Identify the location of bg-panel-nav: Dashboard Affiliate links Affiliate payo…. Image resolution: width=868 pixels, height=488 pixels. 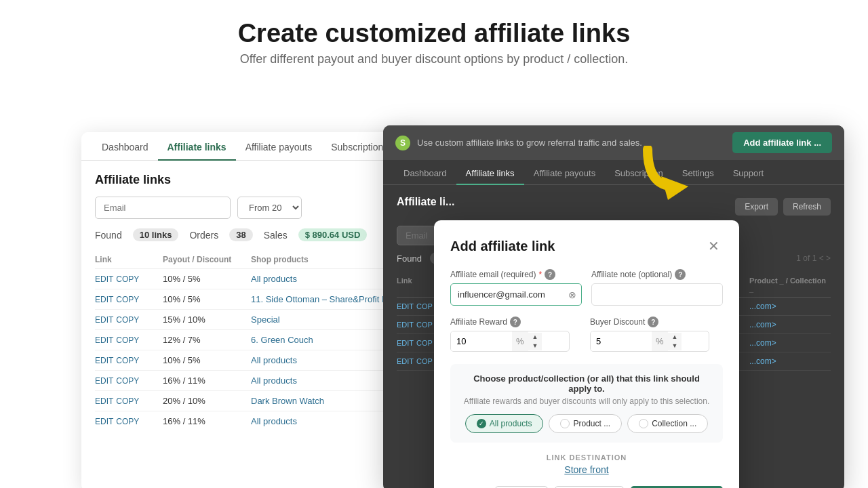
(251, 146).